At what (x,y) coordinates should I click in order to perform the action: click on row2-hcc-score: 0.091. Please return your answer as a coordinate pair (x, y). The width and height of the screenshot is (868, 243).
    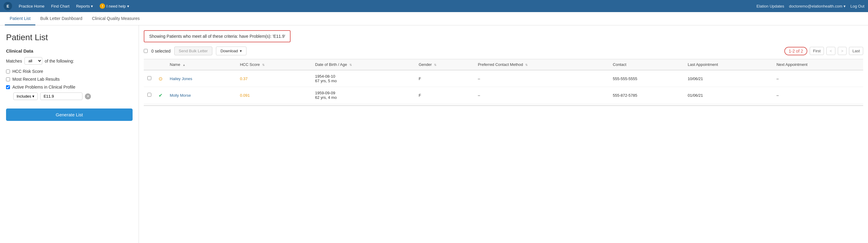
    Looking at the image, I should click on (245, 95).